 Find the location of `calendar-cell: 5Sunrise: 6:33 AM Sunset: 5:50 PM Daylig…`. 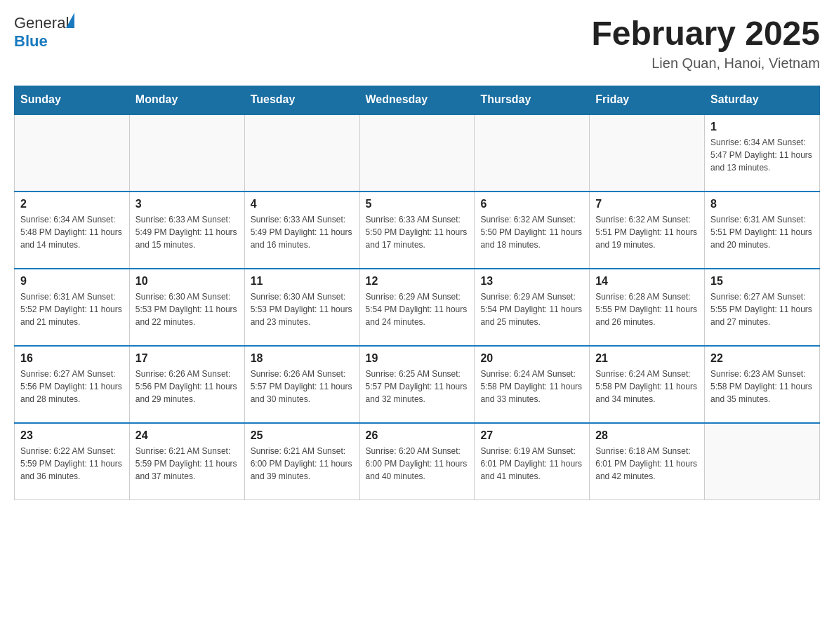

calendar-cell: 5Sunrise: 6:33 AM Sunset: 5:50 PM Daylig… is located at coordinates (417, 230).